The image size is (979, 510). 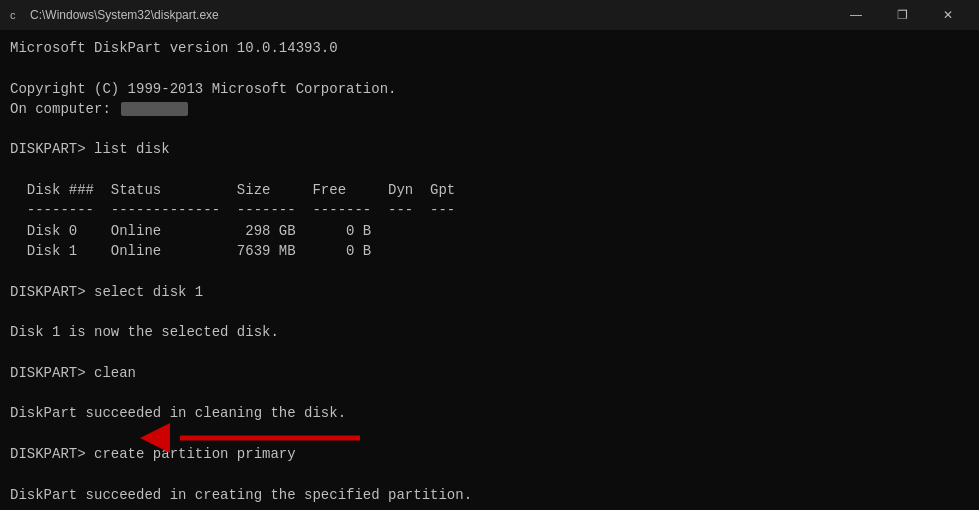 What do you see at coordinates (856, 15) in the screenshot?
I see `minimize-button: —` at bounding box center [856, 15].